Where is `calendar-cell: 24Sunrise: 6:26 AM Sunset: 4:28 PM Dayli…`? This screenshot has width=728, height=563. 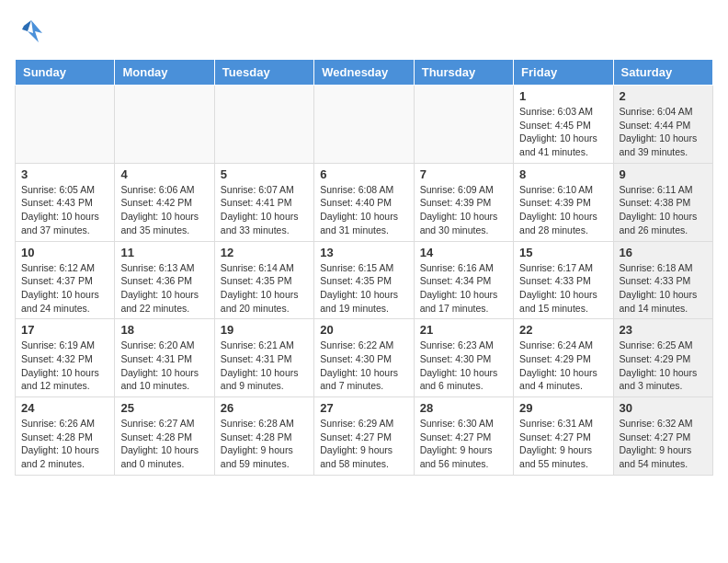
calendar-cell: 24Sunrise: 6:26 AM Sunset: 4:28 PM Dayli… is located at coordinates (65, 436).